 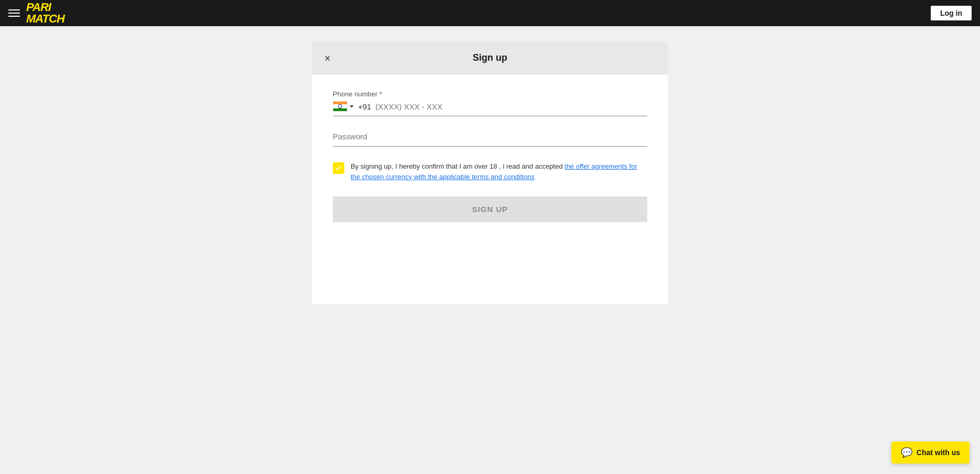 I want to click on india-flag, so click(x=340, y=106).